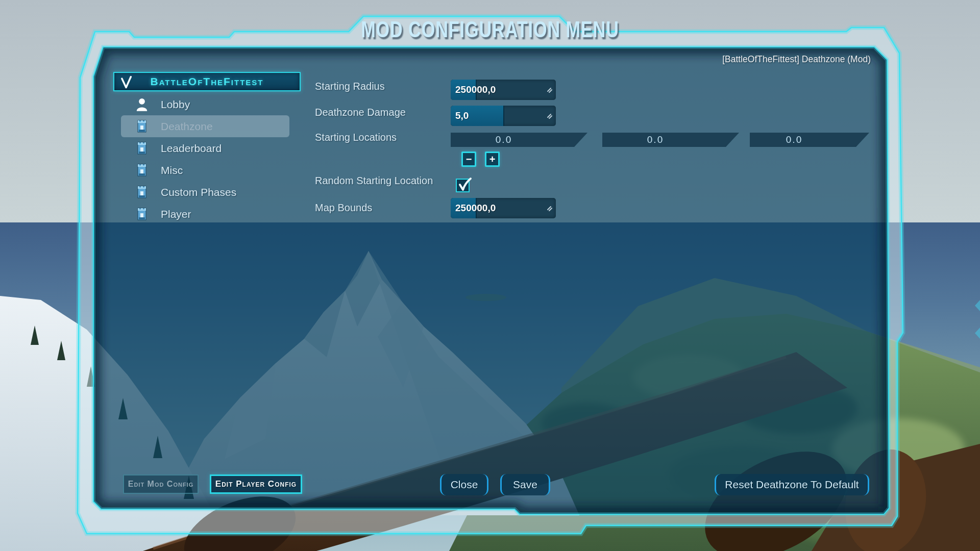 This screenshot has width=980, height=551. Describe the element at coordinates (161, 484) in the screenshot. I see `edit-mod-config-button: Edit Mod Config` at that location.